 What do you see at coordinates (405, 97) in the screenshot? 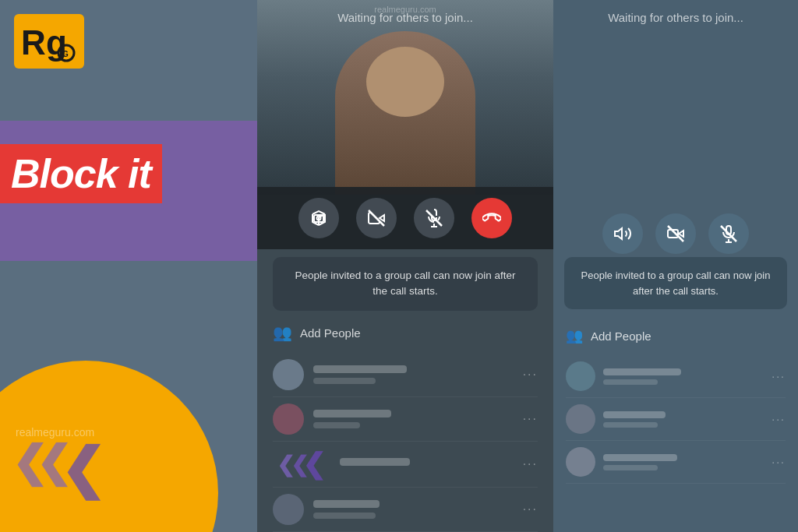
I see `video-feed: realmeguru.com Waiting for others to joi…` at bounding box center [405, 97].